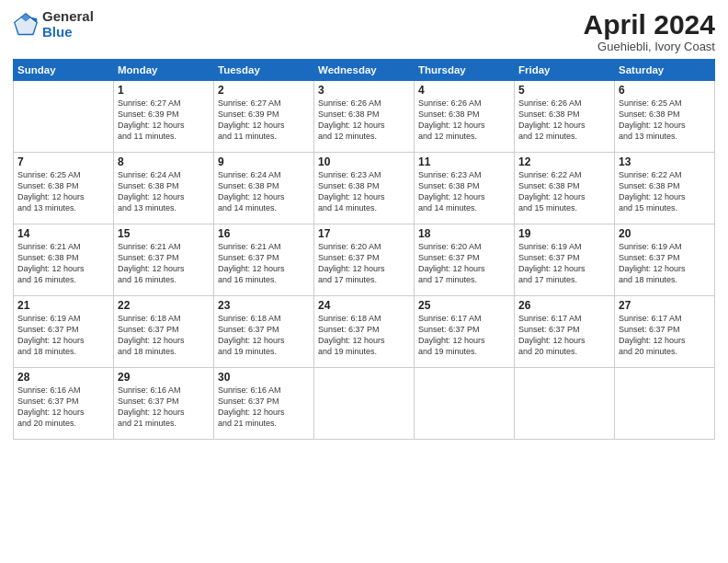 This screenshot has width=728, height=563. I want to click on logo: General Blue, so click(53, 24).